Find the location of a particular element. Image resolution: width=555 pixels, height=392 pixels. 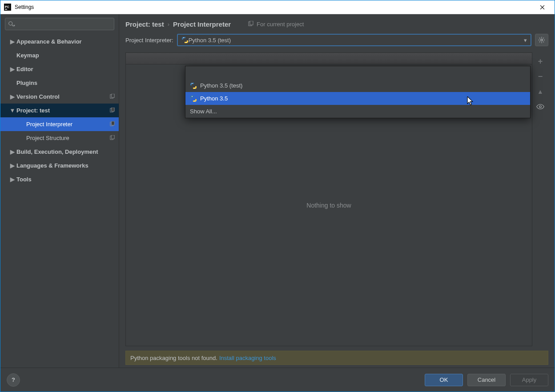

sidebar-item-appearance-behavior: ▶Appearance & Behavior is located at coordinates (60, 42).